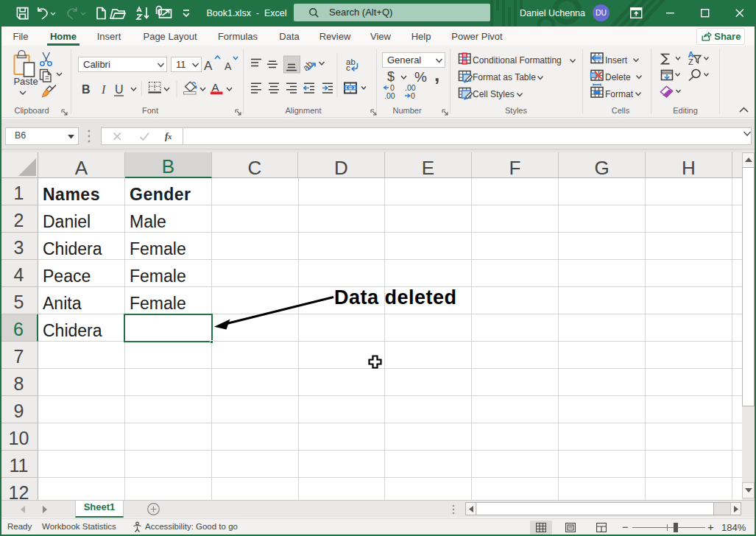  I want to click on svg-text: 0, so click(413, 96).